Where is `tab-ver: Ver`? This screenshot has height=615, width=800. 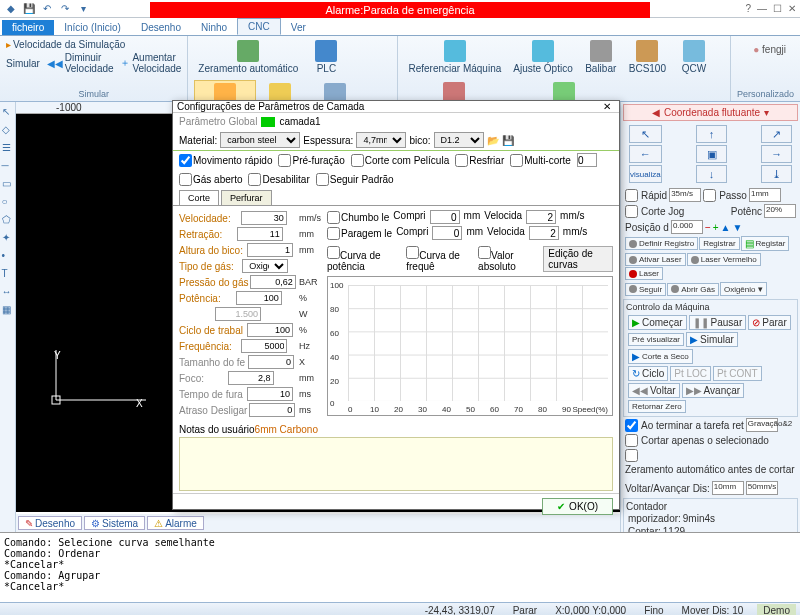
tab-ver: Ver is located at coordinates (298, 28).